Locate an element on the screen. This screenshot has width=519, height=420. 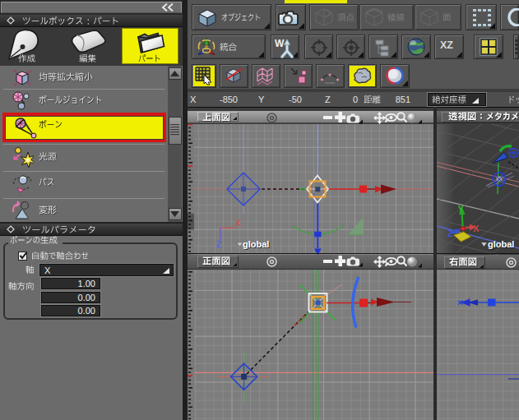
svg-text: Y is located at coordinates (461, 209).